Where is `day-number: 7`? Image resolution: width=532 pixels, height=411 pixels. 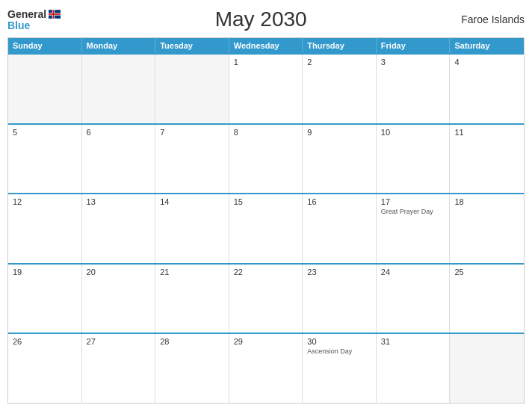 day-number: 7 is located at coordinates (192, 132).